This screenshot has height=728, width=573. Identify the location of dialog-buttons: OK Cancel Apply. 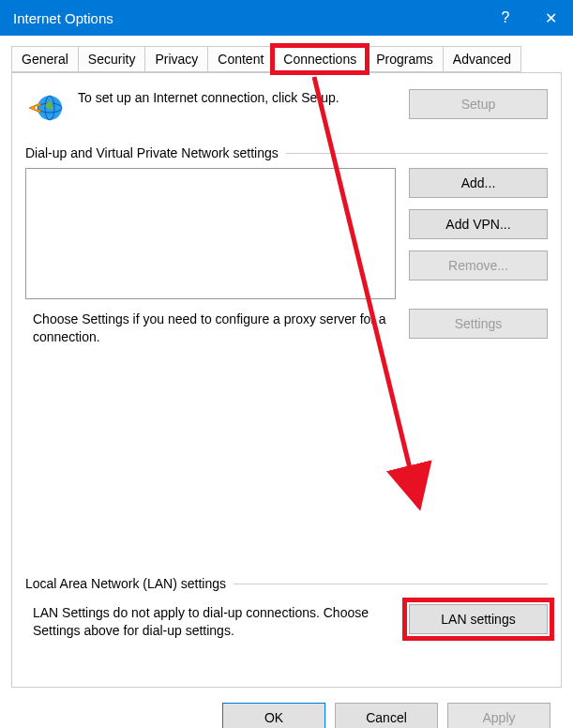
(287, 707).